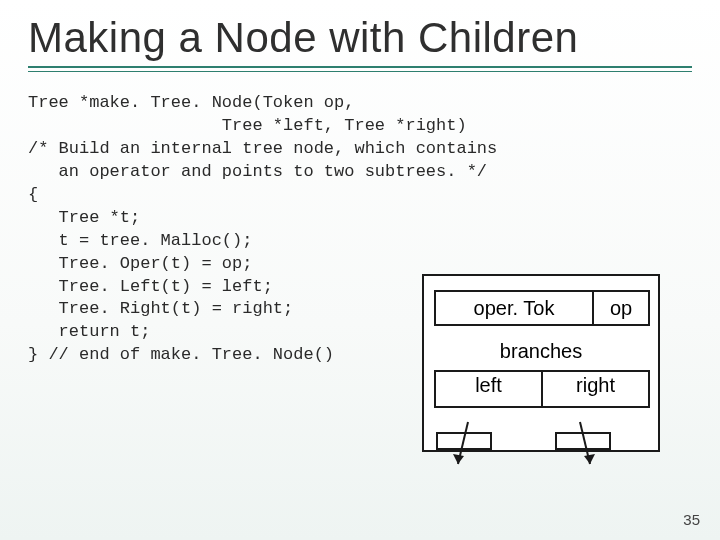  I want to click on code-line: {, so click(33, 194).